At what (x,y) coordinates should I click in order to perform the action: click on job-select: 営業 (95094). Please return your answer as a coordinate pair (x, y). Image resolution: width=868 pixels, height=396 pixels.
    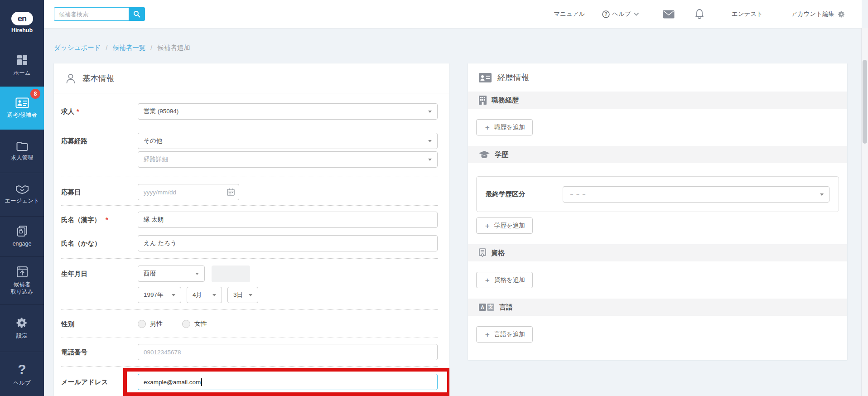
    Looking at the image, I should click on (288, 111).